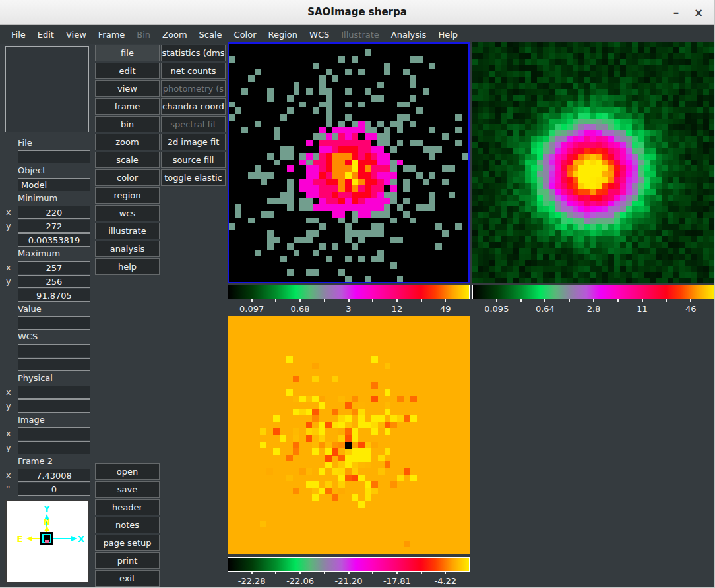 The height and width of the screenshot is (588, 715). I want to click on image-x-prefix: x, so click(9, 434).